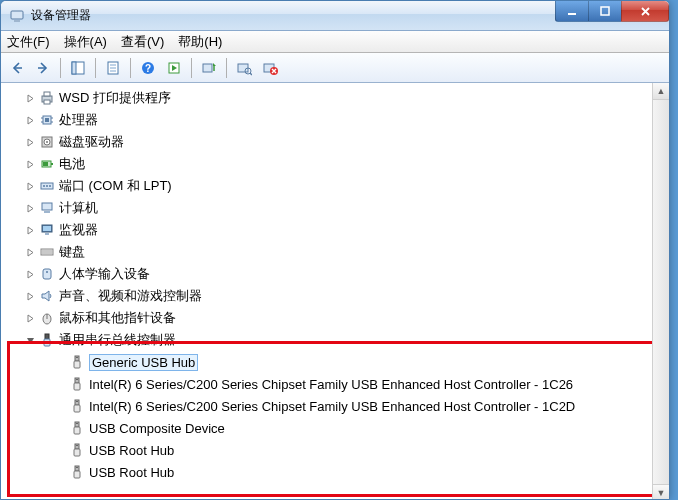  I want to click on tree-node: 人体学输入设备, so click(335, 274).